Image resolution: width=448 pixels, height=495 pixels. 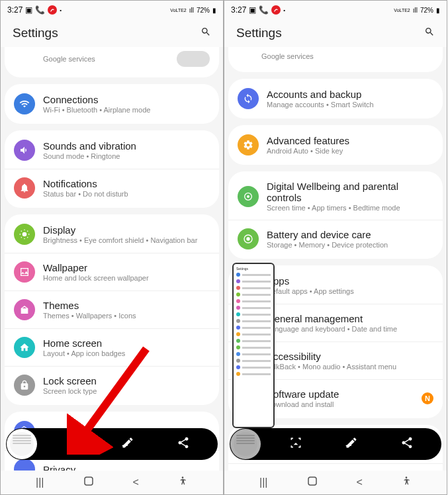 What do you see at coordinates (336, 145) in the screenshot?
I see `setting-advanced: Advanced featuresAndroid Auto • Side key` at bounding box center [336, 145].